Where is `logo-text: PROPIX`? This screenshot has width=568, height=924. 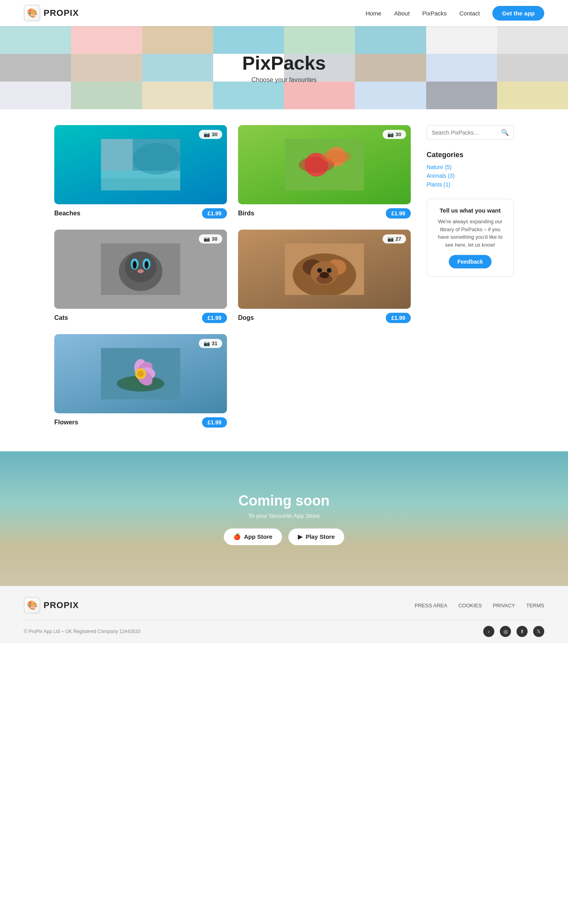
logo-text: PROPIX is located at coordinates (61, 13).